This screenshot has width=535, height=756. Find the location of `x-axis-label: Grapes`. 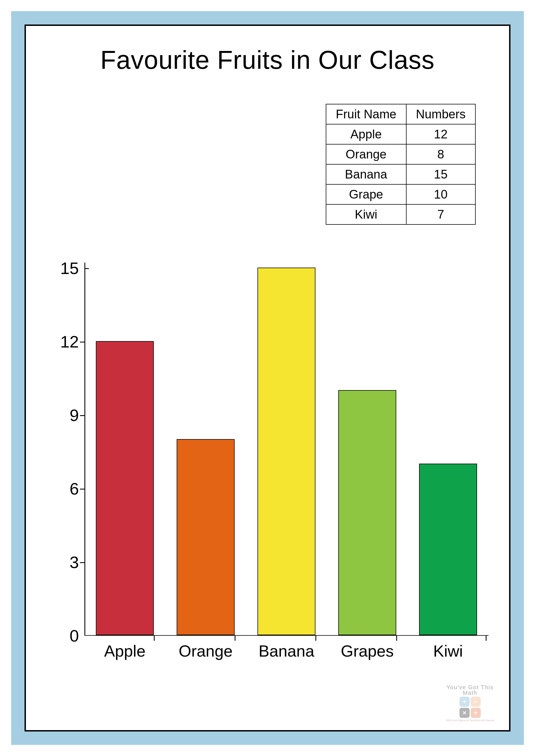

x-axis-label: Grapes is located at coordinates (367, 651).